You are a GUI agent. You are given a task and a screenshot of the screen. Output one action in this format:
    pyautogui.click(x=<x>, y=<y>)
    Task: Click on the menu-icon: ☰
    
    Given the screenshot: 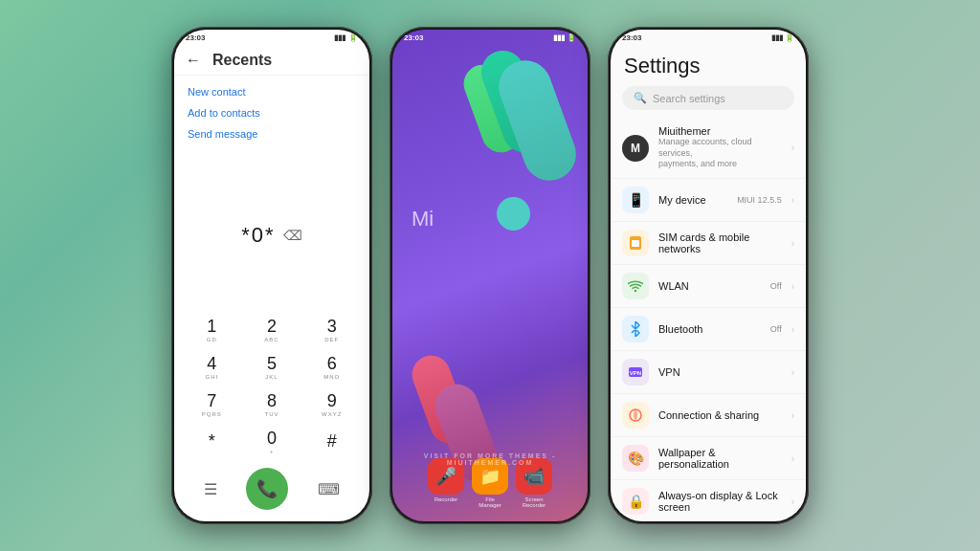 What is the action you would take?
    pyautogui.click(x=211, y=490)
    